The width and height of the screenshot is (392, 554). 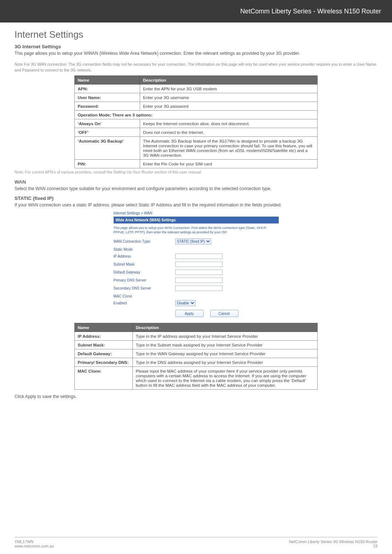 What do you see at coordinates (196, 303) in the screenshot?
I see `row-enabled: Enabled Disable` at bounding box center [196, 303].